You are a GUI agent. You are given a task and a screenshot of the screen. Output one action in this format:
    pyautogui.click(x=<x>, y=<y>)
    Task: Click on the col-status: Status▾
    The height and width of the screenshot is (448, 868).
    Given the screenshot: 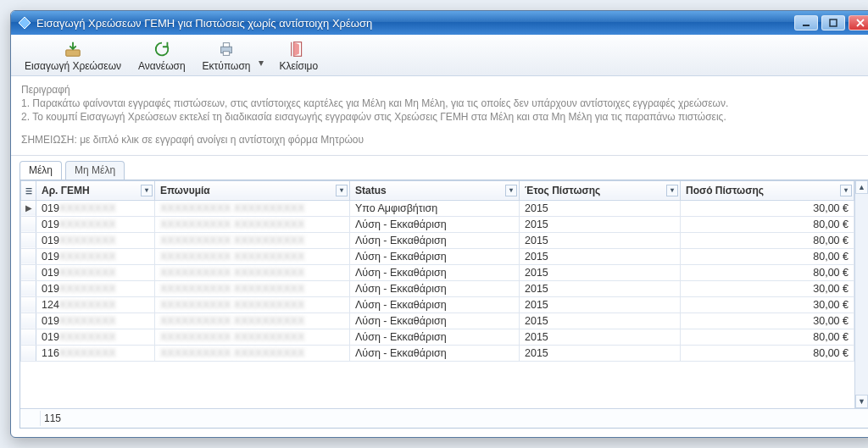 What is the action you would take?
    pyautogui.click(x=435, y=190)
    